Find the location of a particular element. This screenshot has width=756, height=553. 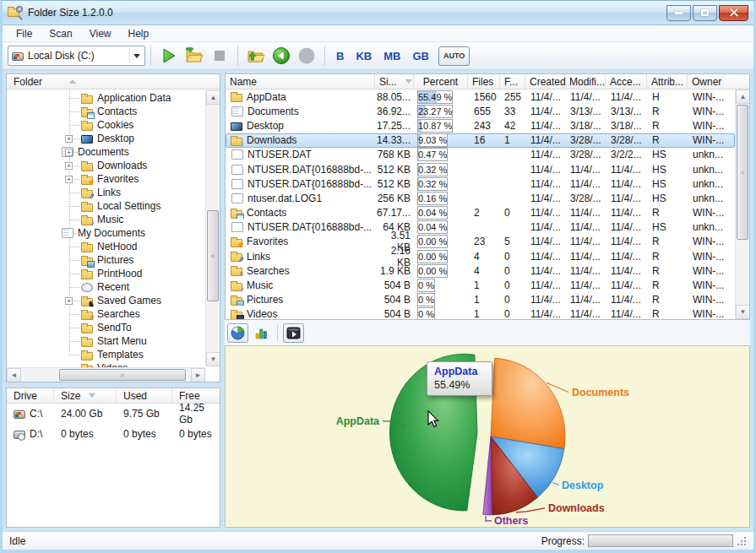

percent-bar: 0.00 % is located at coordinates (432, 257).